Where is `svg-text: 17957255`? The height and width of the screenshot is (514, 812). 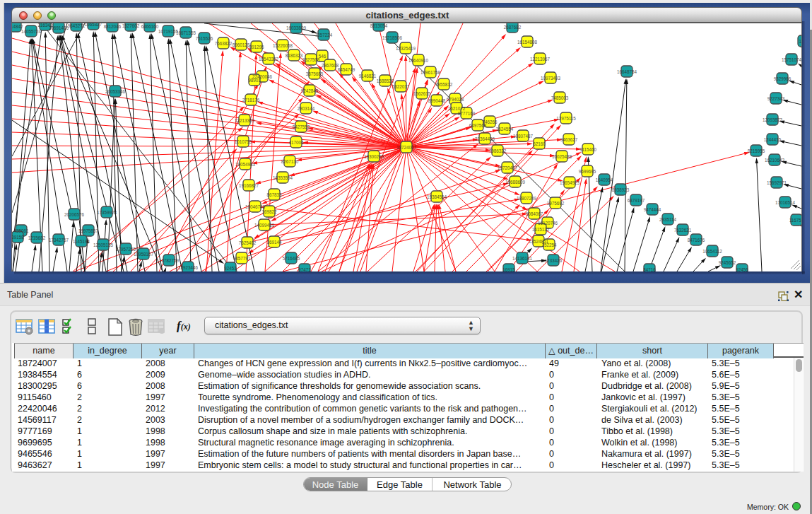 svg-text: 17957255 is located at coordinates (126, 249).